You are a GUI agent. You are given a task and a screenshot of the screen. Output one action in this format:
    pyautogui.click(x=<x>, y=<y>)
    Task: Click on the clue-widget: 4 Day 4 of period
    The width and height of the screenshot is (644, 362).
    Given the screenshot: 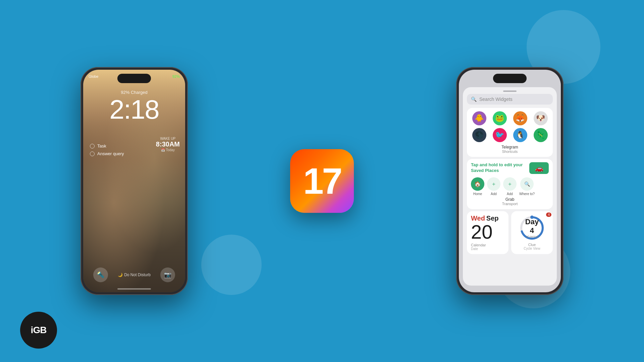 What is the action you would take?
    pyautogui.click(x=532, y=233)
    